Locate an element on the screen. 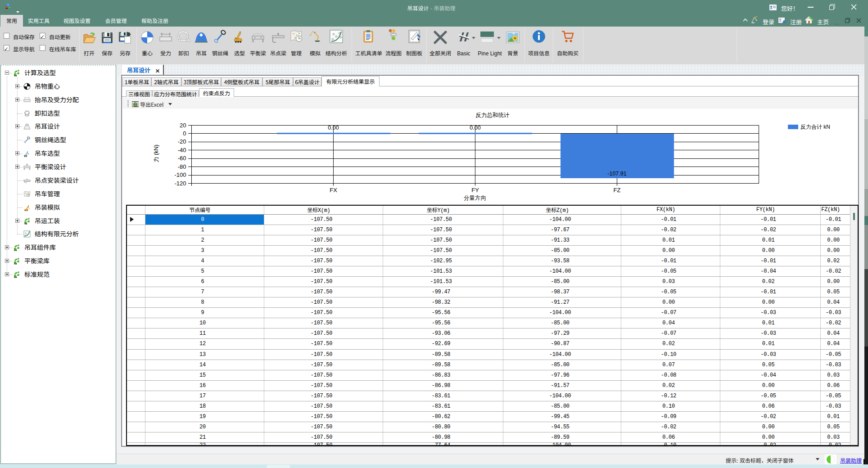 The height and width of the screenshot is (468, 868). svg-text: -40 is located at coordinates (182, 150).